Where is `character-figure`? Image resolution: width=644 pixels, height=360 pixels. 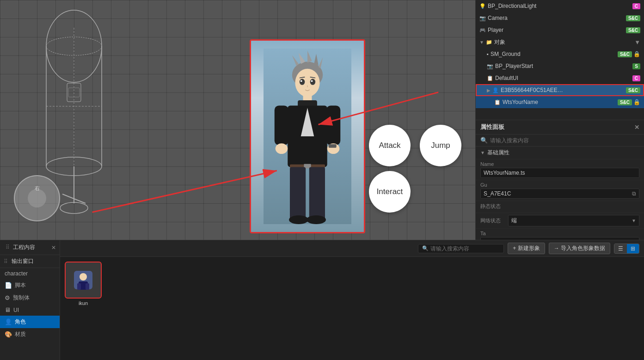
character-figure is located at coordinates (307, 136).